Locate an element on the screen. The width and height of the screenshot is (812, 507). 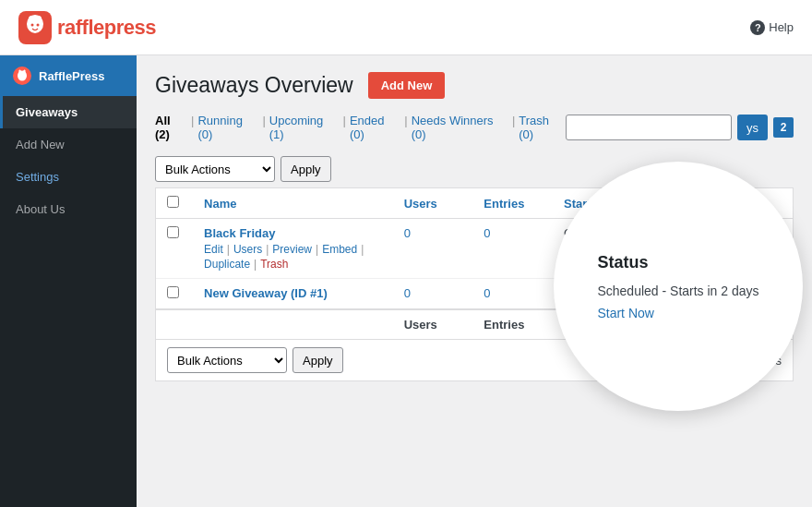
row1-duplicate-link: Duplicate is located at coordinates (227, 264).